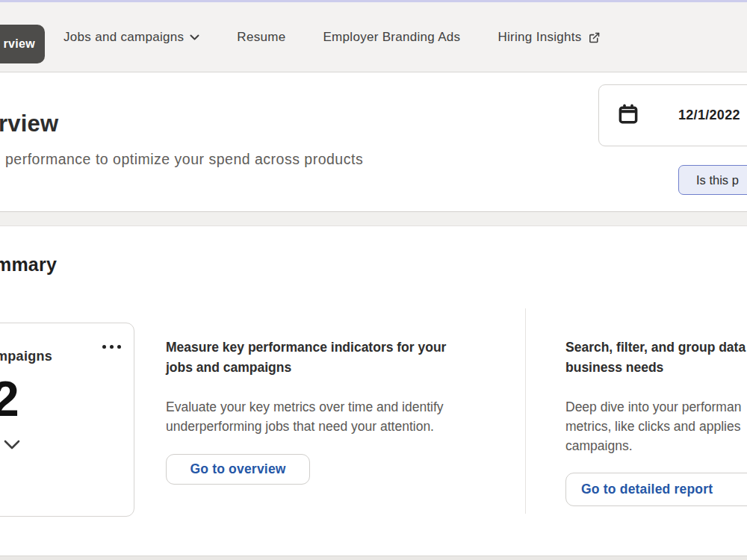 The width and height of the screenshot is (747, 560). Describe the element at coordinates (656, 348) in the screenshot. I see `report-heading-line: Search, filter, and group data` at that location.